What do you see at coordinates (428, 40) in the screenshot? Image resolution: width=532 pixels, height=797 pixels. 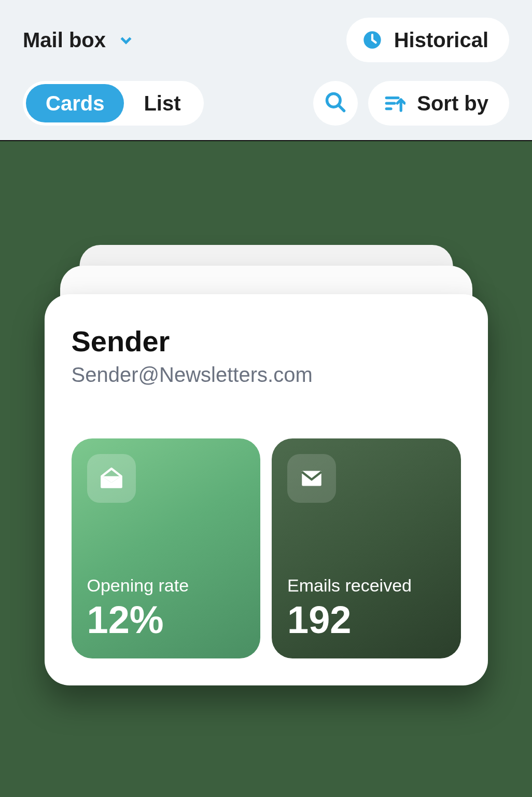 I see `historical-button: Historical` at bounding box center [428, 40].